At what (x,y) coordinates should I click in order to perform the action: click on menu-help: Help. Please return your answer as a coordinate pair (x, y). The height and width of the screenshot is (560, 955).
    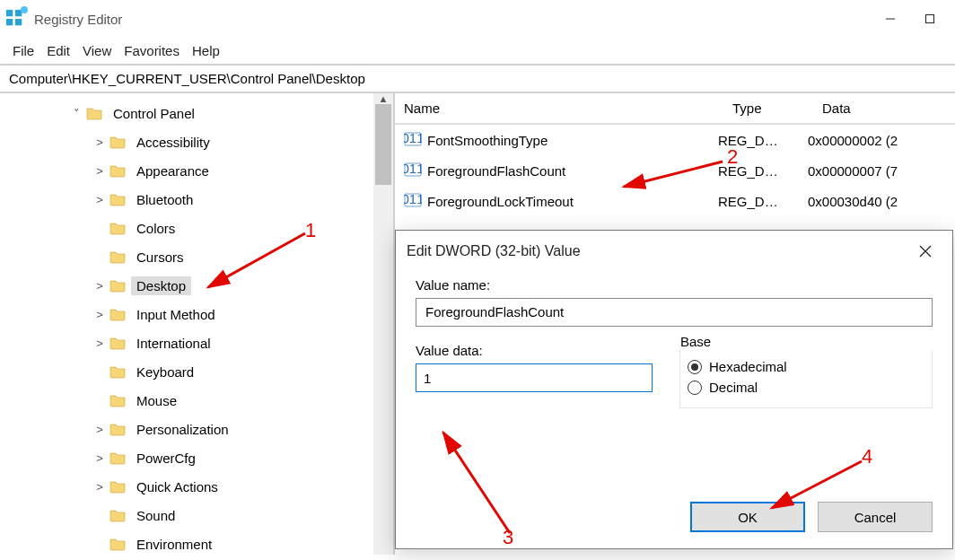
    Looking at the image, I should click on (206, 50).